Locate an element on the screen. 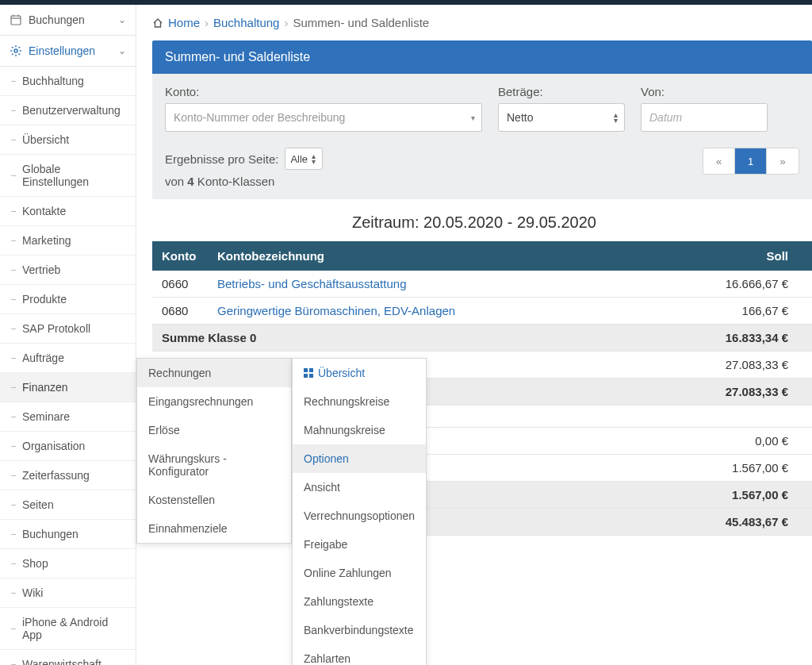 The width and height of the screenshot is (812, 665). submenu-item--bersicht: Übersicht is located at coordinates (359, 373).